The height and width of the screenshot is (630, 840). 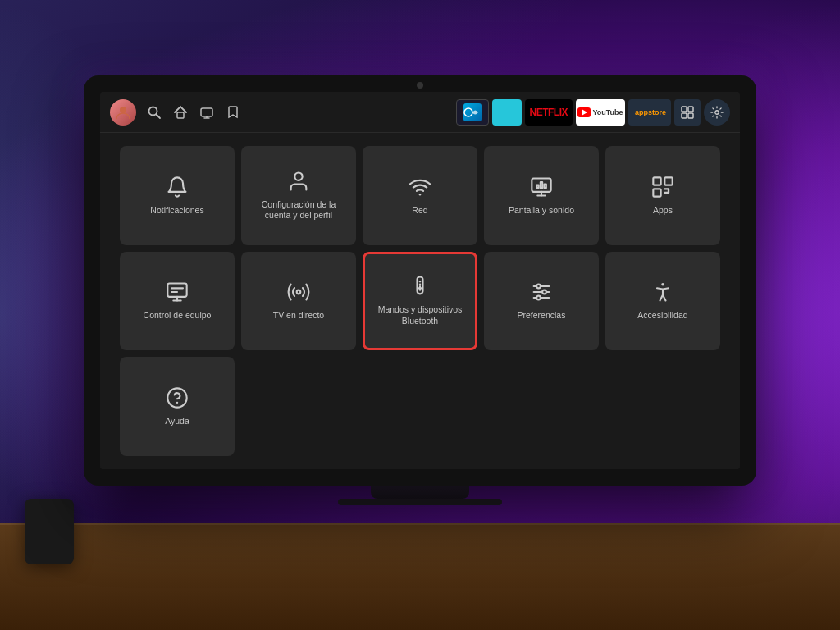 What do you see at coordinates (594, 112) in the screenshot?
I see `app-shortcuts: NETFLIX YouTube` at bounding box center [594, 112].